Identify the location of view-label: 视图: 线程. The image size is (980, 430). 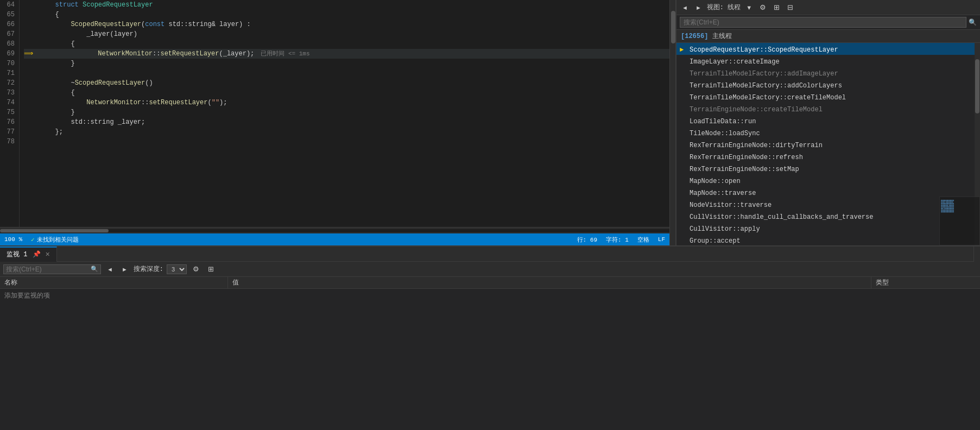
(724, 8).